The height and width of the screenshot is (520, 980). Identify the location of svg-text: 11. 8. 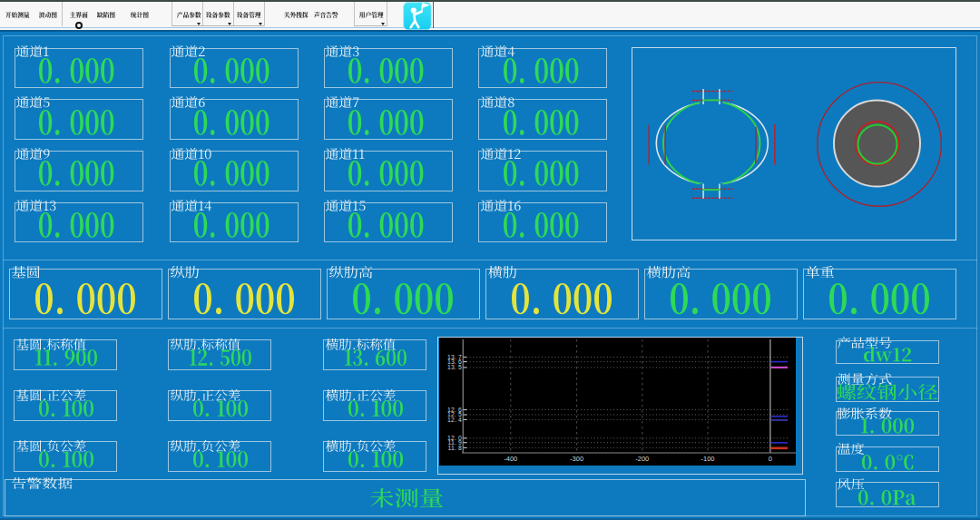
(455, 448).